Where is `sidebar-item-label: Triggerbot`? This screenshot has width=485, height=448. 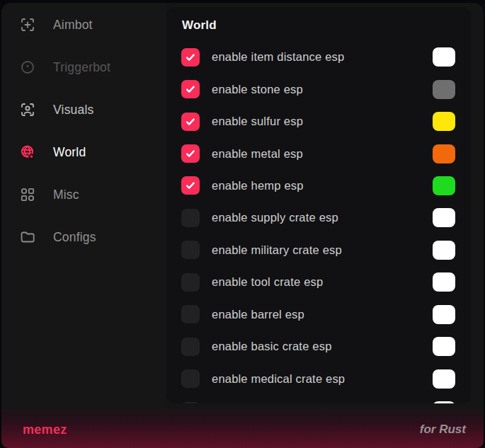
sidebar-item-label: Triggerbot is located at coordinates (82, 68).